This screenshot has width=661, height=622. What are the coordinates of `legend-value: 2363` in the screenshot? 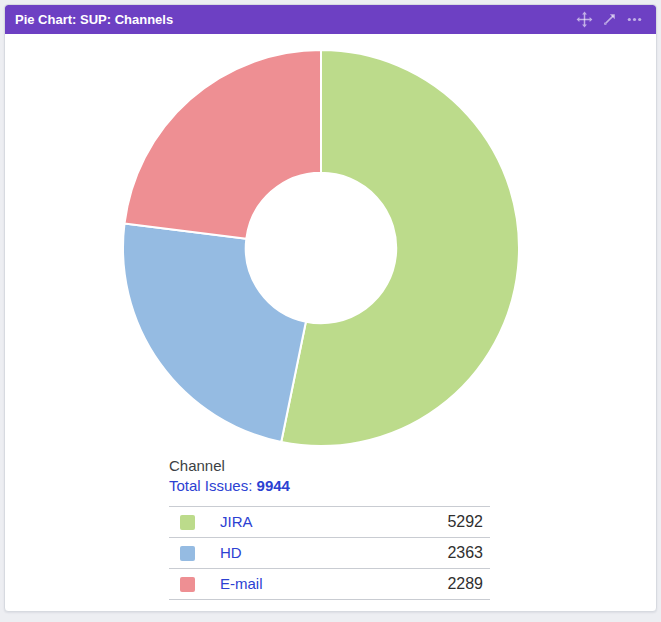 It's located at (428, 554).